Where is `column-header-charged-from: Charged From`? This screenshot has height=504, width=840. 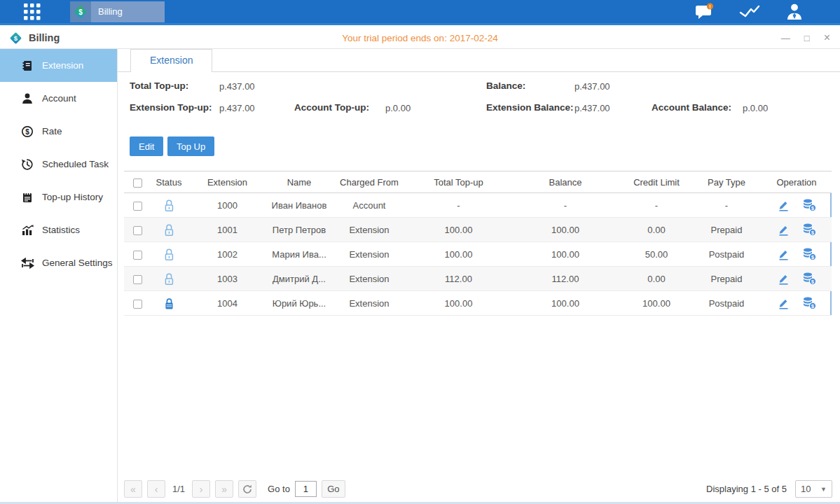
column-header-charged-from: Charged From is located at coordinates (369, 182).